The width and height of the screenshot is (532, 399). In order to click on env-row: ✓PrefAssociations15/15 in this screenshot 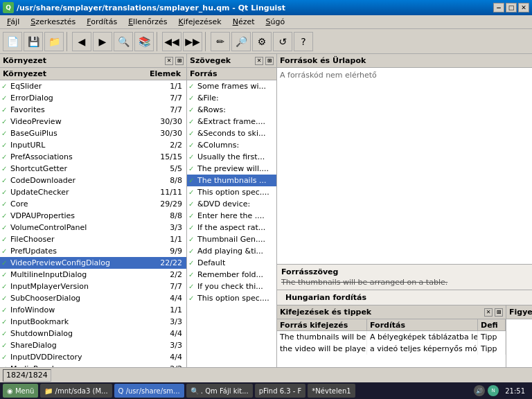, I will do `click(93, 157)`.